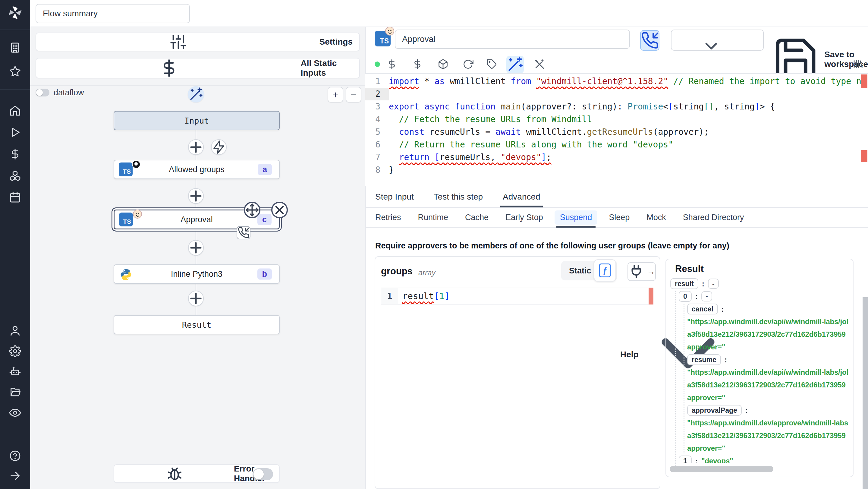 This screenshot has height=489, width=868. What do you see at coordinates (15, 372) in the screenshot?
I see `sidebar-item-workers` at bounding box center [15, 372].